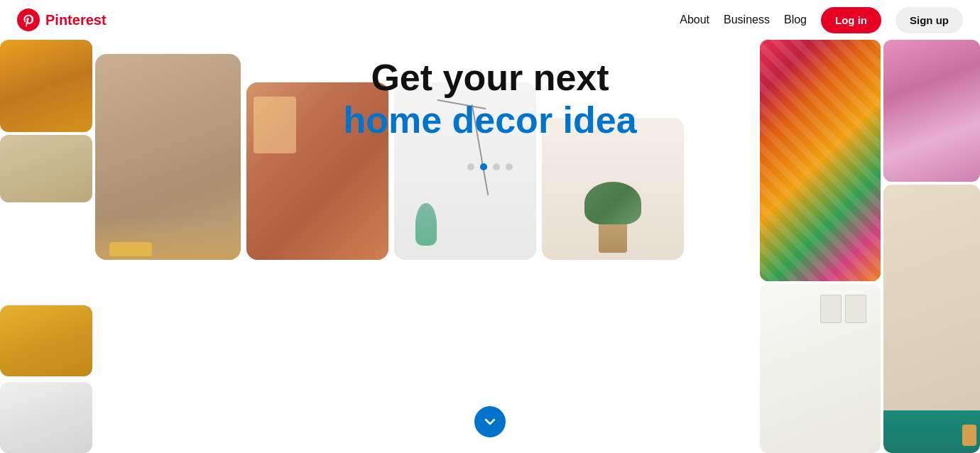 Image resolution: width=980 pixels, height=453 pixels. I want to click on image-indian-cushions, so click(317, 171).